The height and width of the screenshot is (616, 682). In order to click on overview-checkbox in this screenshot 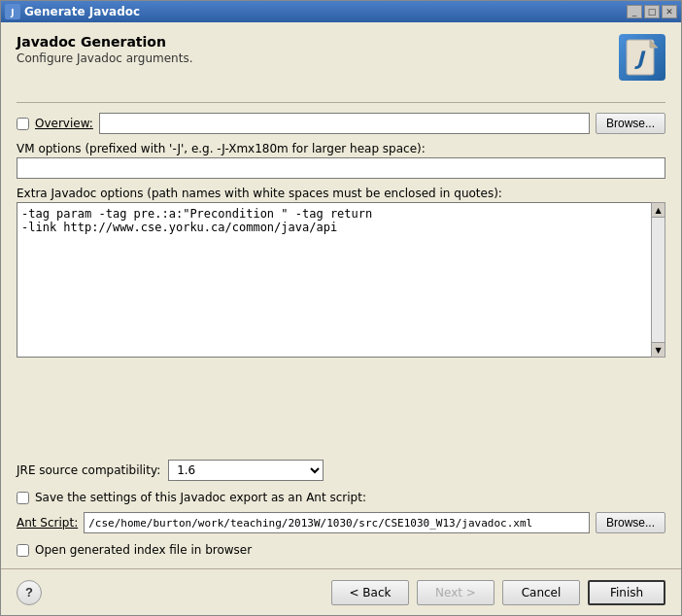, I will do `click(23, 124)`.